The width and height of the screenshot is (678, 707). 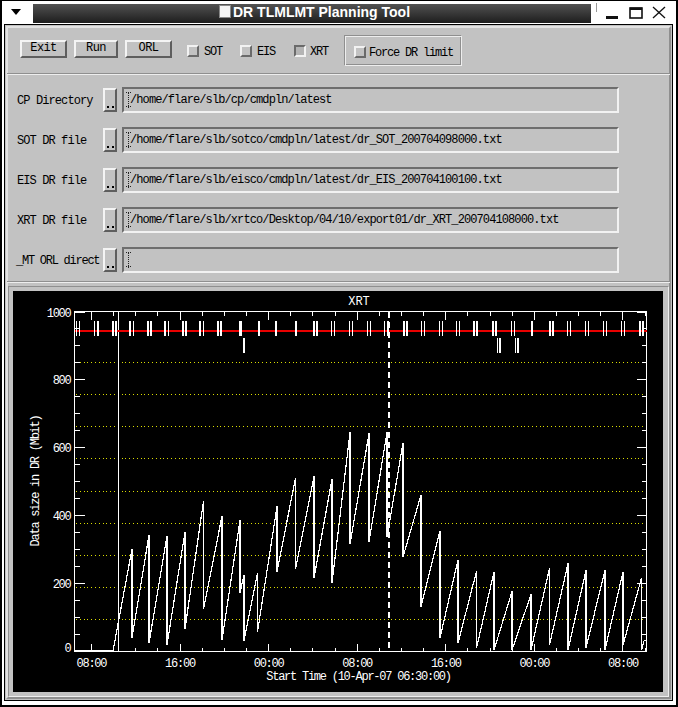 What do you see at coordinates (36, 480) in the screenshot?
I see `svg-text: Data size in DR (Mbit)` at bounding box center [36, 480].